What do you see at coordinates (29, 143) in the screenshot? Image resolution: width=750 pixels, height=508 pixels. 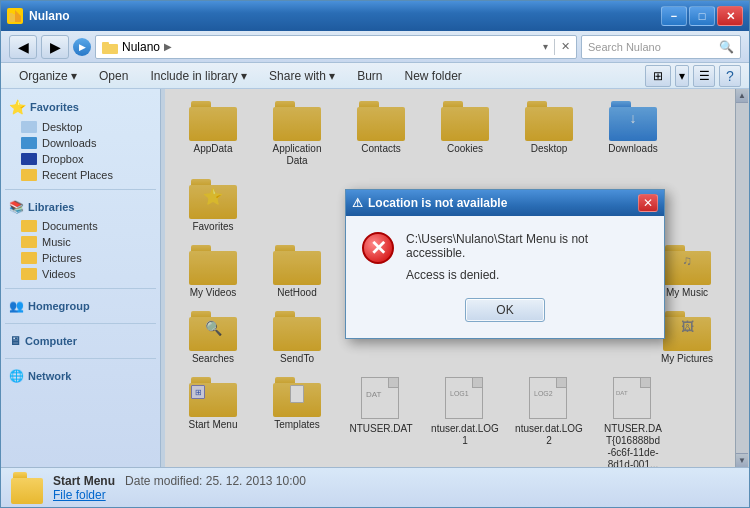 I see `downloads-folder-icon` at bounding box center [29, 143].